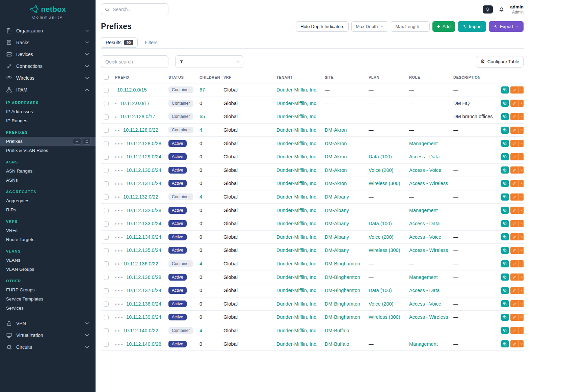 This screenshot has width=585, height=392. I want to click on prefix-link: 10.112.132.0/28, so click(144, 210).